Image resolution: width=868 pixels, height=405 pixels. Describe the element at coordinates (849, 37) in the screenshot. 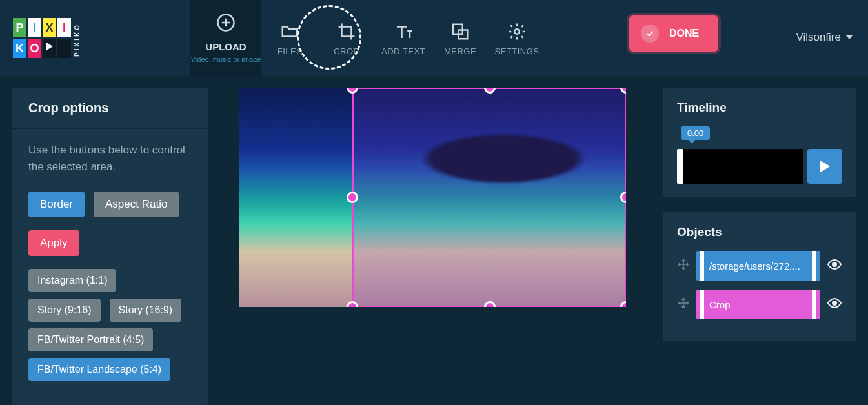

I see `chevron-down-icon` at that location.